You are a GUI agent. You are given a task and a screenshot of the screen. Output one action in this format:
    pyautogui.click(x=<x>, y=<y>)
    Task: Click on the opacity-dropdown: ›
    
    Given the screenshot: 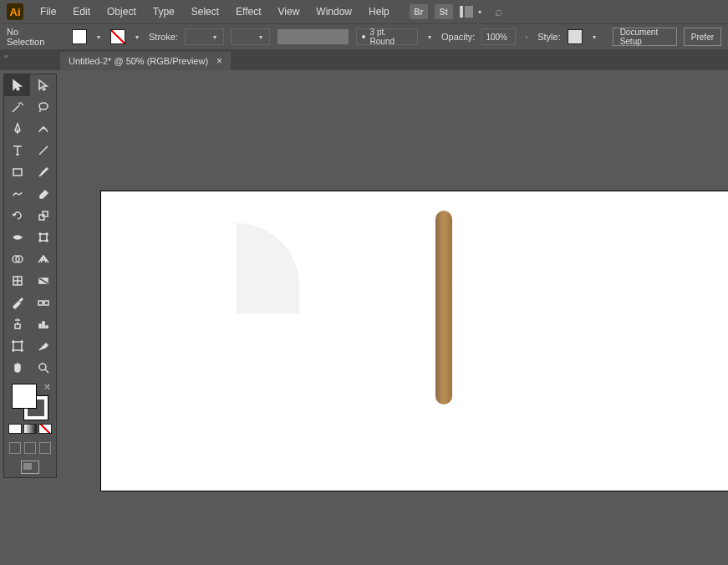 What is the action you would take?
    pyautogui.click(x=527, y=37)
    